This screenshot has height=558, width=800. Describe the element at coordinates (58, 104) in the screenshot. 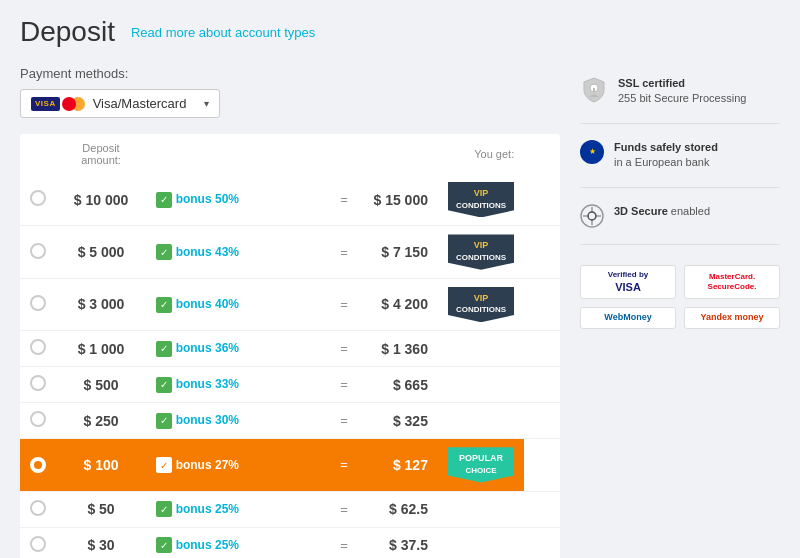

I see `visa-mc-icon: VISA` at that location.